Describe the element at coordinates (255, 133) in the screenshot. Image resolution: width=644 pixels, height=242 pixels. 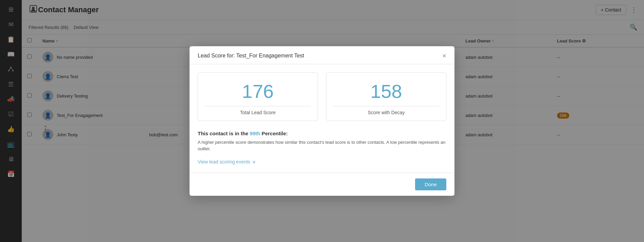
I see `percentile-value: 99th` at that location.